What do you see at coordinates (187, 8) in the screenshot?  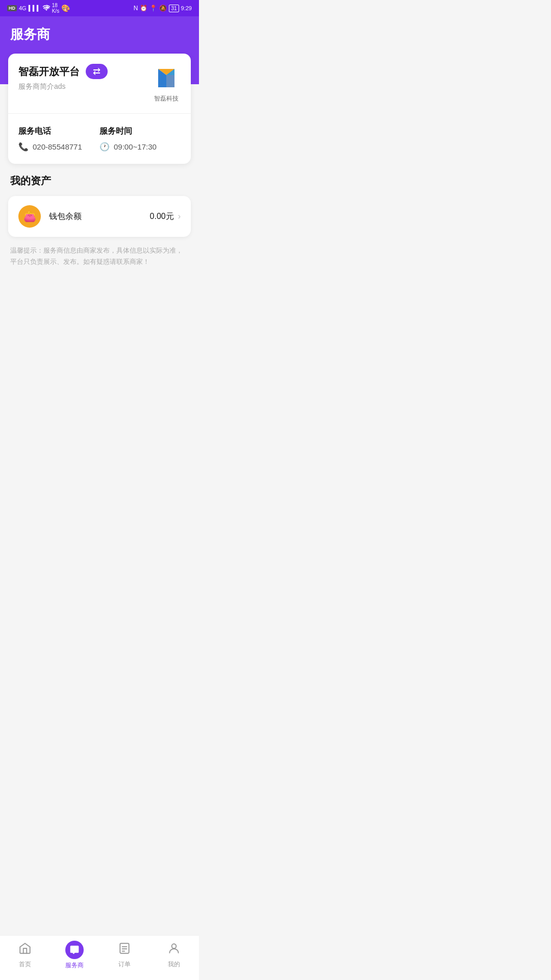 I see `time-display: 9:29` at bounding box center [187, 8].